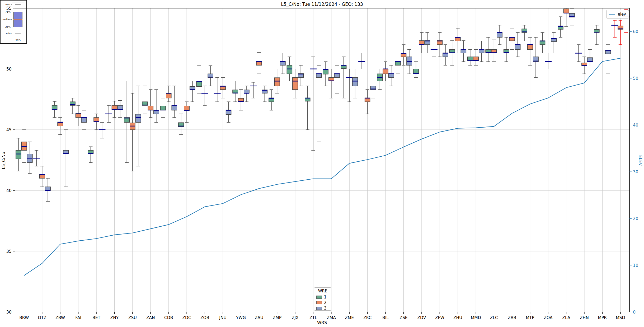 This screenshot has height=327, width=644. I want to click on svg-text: ZBW, so click(60, 318).